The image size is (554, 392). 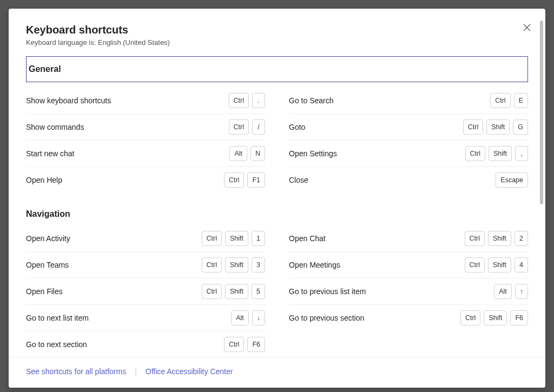 What do you see at coordinates (327, 291) in the screenshot?
I see `shortcut-label: Go to previous list item` at bounding box center [327, 291].